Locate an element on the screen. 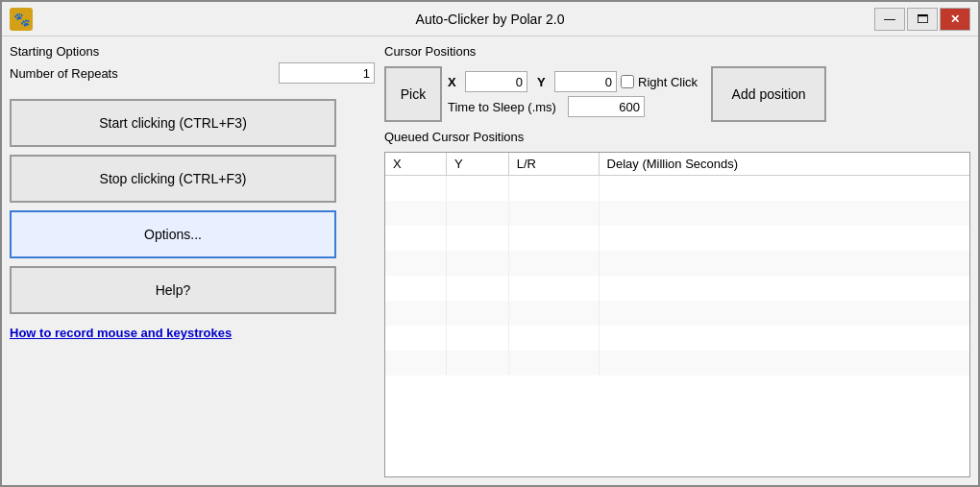 The image size is (980, 487). y-input is located at coordinates (586, 82).